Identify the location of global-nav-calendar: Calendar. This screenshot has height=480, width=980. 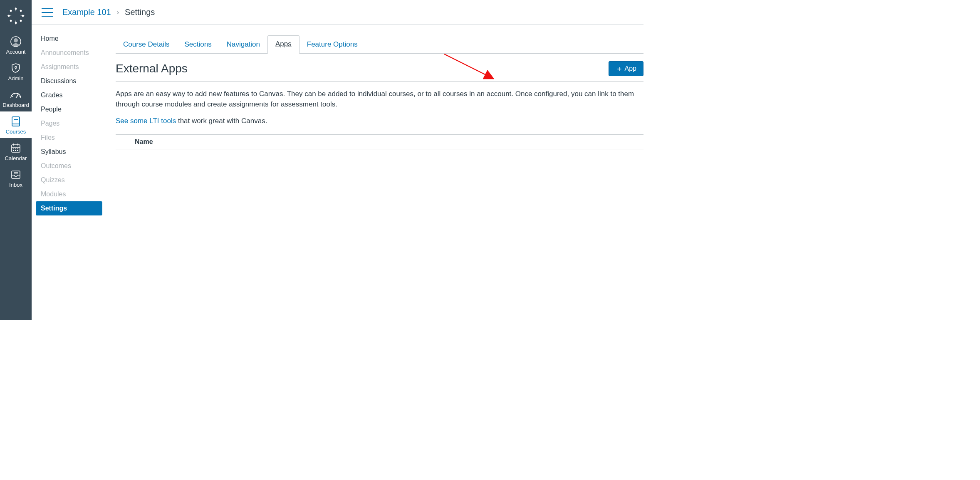
(16, 151).